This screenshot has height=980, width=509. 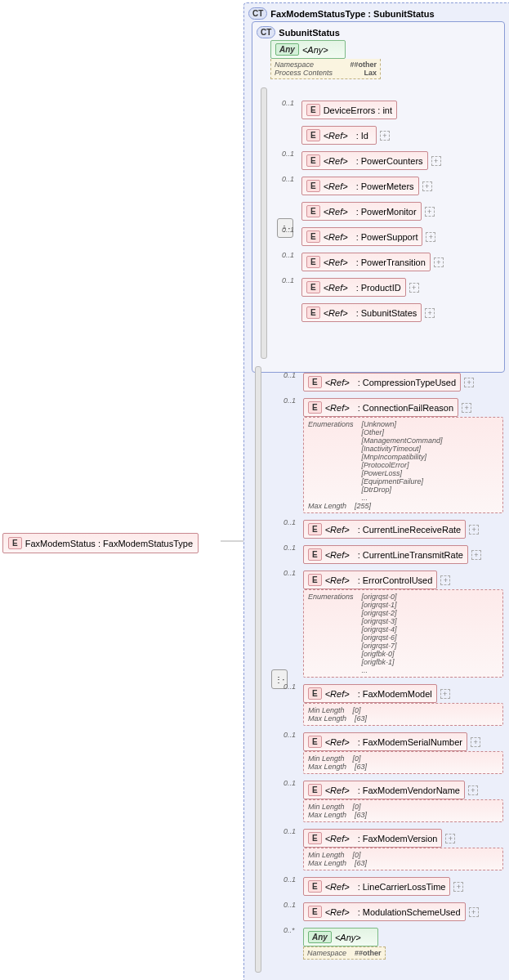 I want to click on element-box: E<Ref>: FaxModemModel, so click(x=370, y=693).